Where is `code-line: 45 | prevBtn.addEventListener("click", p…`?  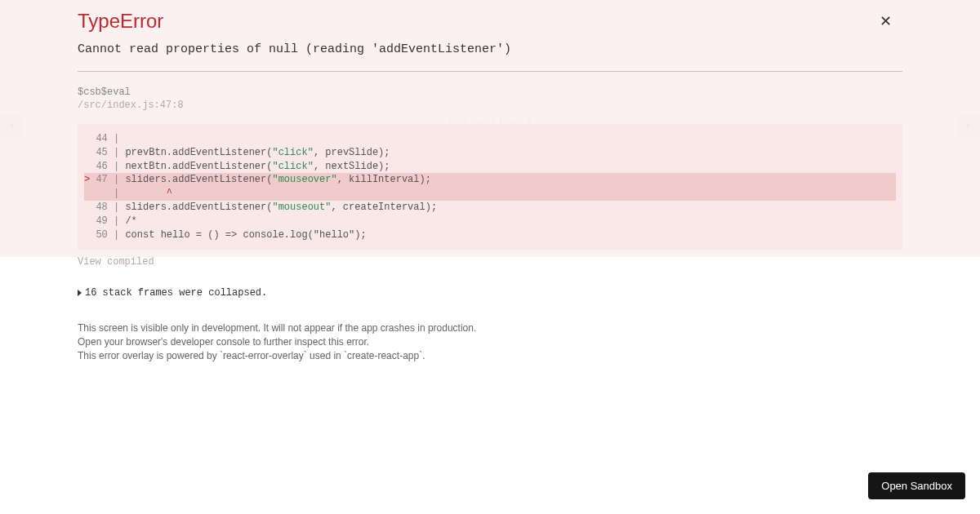
code-line: 45 | prevBtn.addEventListener("click", p… is located at coordinates (490, 153).